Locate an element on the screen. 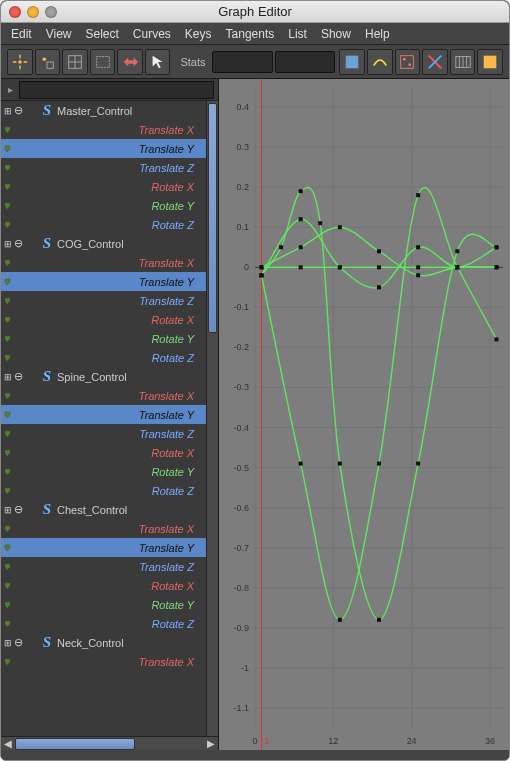 The width and height of the screenshot is (510, 761). auto-tangent-icon is located at coordinates (380, 62).